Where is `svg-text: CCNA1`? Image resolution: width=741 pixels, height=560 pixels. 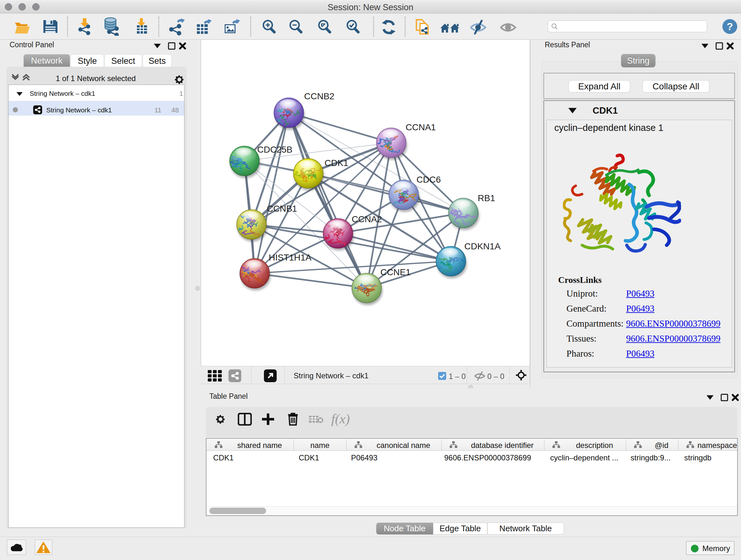 svg-text: CCNA1 is located at coordinates (421, 127).